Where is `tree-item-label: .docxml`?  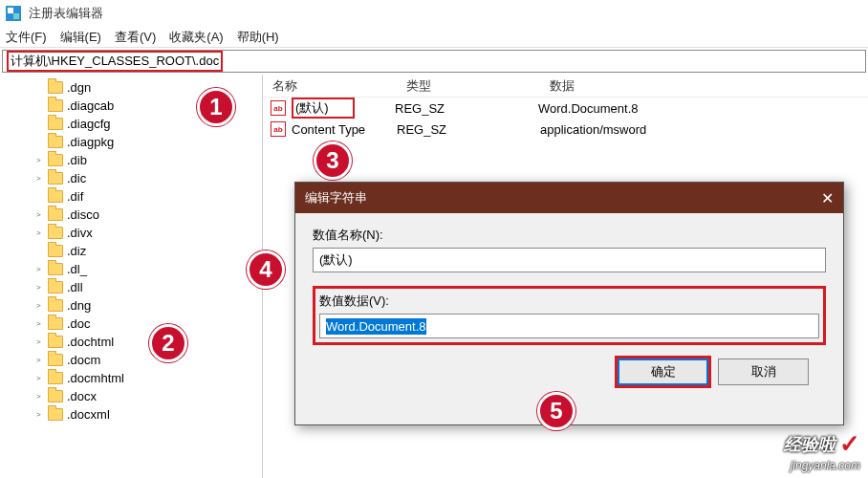
tree-item-label: .docxml is located at coordinates (88, 415).